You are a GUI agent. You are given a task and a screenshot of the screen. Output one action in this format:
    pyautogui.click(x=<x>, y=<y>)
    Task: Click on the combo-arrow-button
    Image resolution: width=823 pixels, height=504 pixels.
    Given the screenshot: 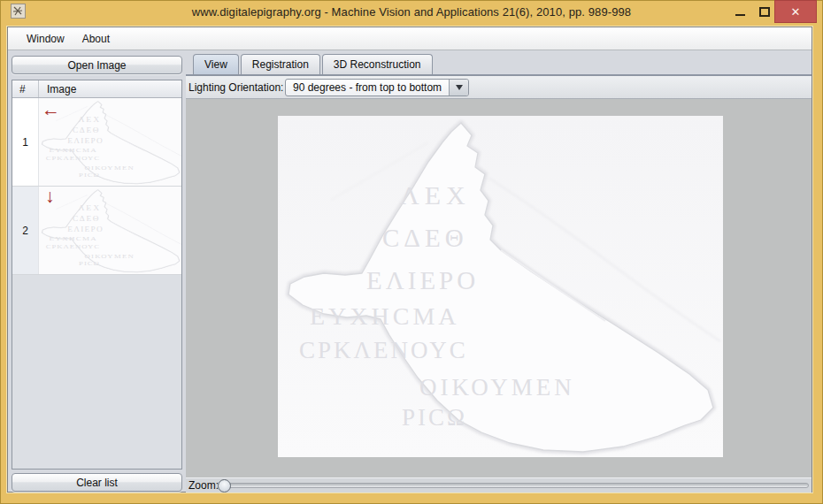 What is the action you would take?
    pyautogui.click(x=458, y=88)
    